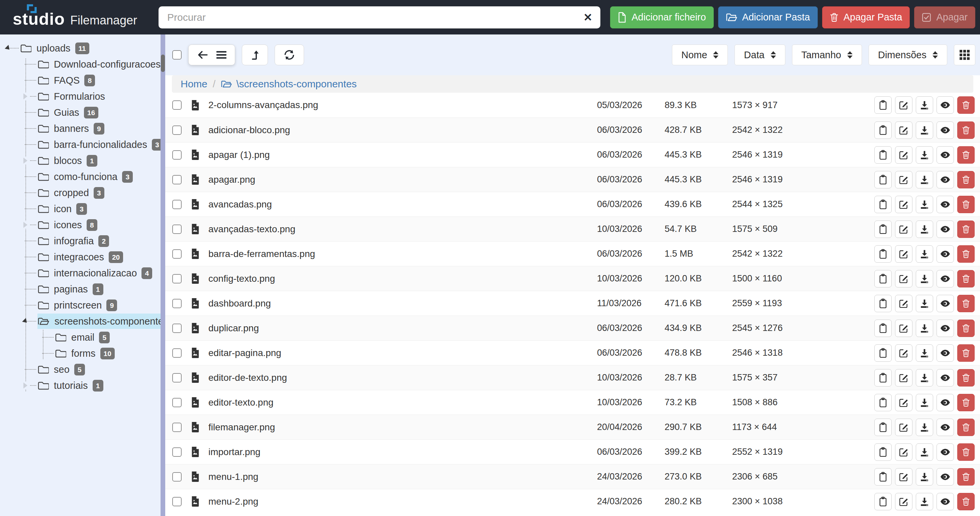  I want to click on tree-item: screenshots-componentes, so click(80, 321).